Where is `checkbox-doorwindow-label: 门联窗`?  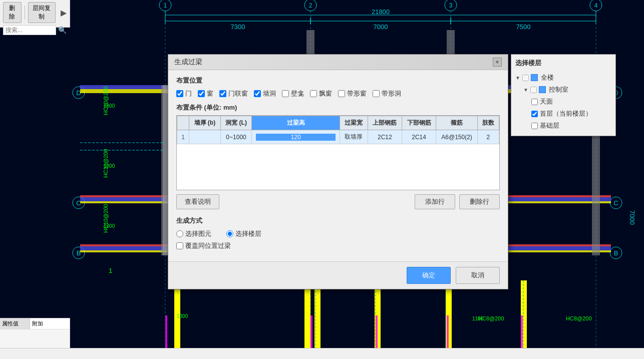 checkbox-doorwindow-label: 门联窗 is located at coordinates (238, 94).